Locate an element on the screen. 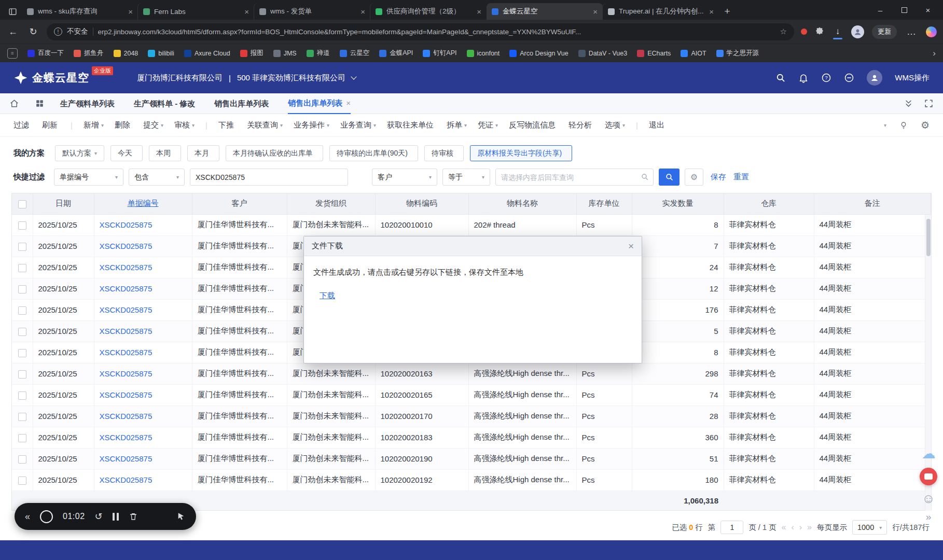 The height and width of the screenshot is (560, 943). scheme-button: 待审核的出库单(90天) is located at coordinates (373, 153).